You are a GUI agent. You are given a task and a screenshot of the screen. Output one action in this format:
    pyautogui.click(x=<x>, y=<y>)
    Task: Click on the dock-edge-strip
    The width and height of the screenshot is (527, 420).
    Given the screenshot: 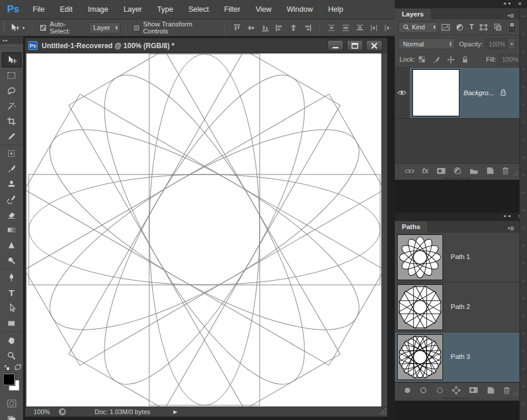 What is the action you would take?
    pyautogui.click(x=523, y=214)
    